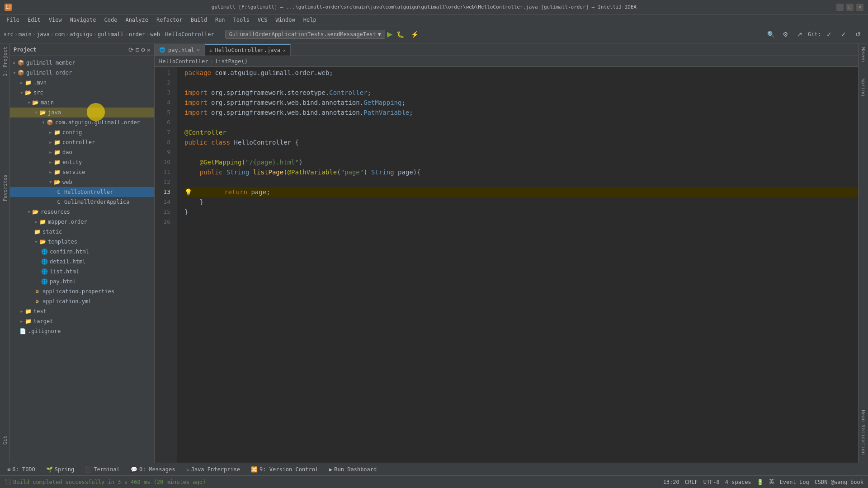  Describe the element at coordinates (82, 63) in the screenshot. I see `tree-item-gulimall-member: 📦 gulimall-member` at that location.